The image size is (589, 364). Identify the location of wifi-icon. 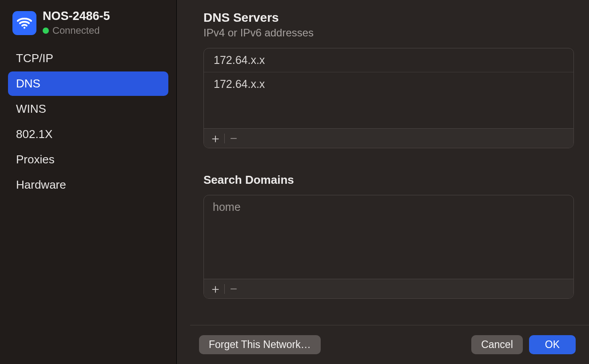
(24, 23).